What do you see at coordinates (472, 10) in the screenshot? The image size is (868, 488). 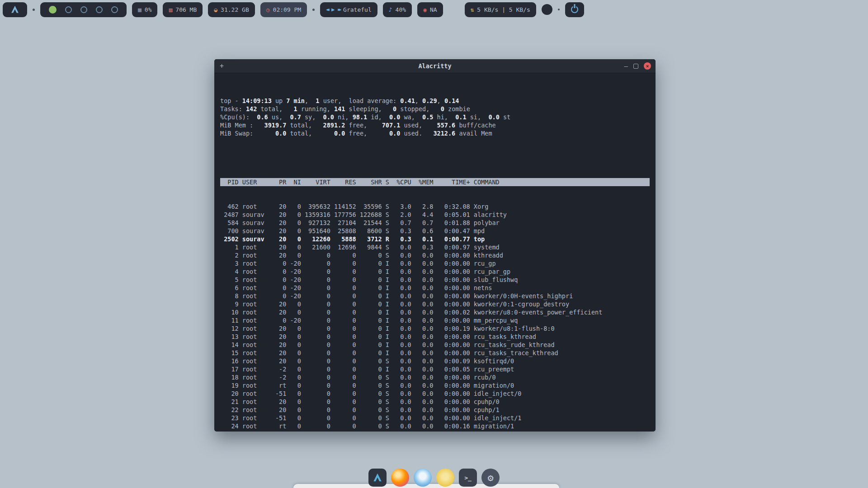 I see `network-icon: ⇅` at bounding box center [472, 10].